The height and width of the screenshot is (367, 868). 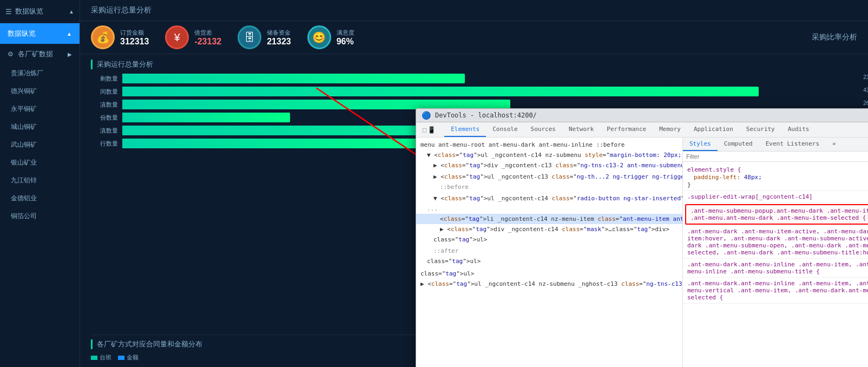 I want to click on stat-item-loan-diff: ¥ 借货差 -23132, so click(x=193, y=37).